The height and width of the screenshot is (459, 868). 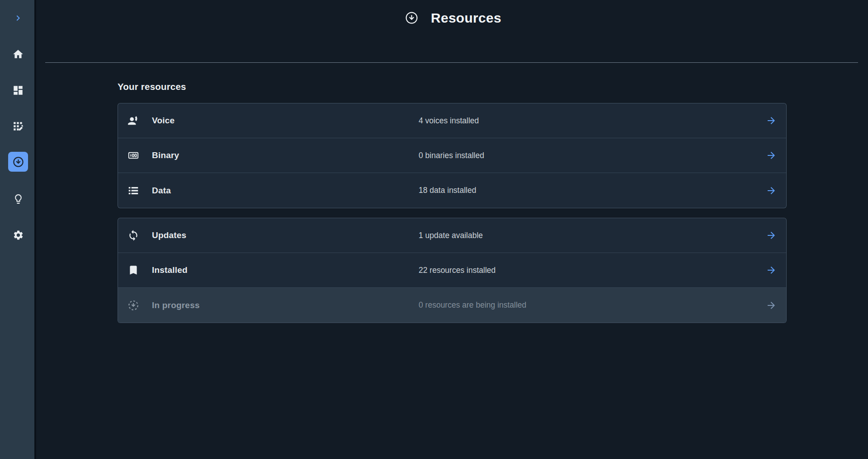 What do you see at coordinates (451, 155) in the screenshot?
I see `resource-row-status: 0 binaries installed` at bounding box center [451, 155].